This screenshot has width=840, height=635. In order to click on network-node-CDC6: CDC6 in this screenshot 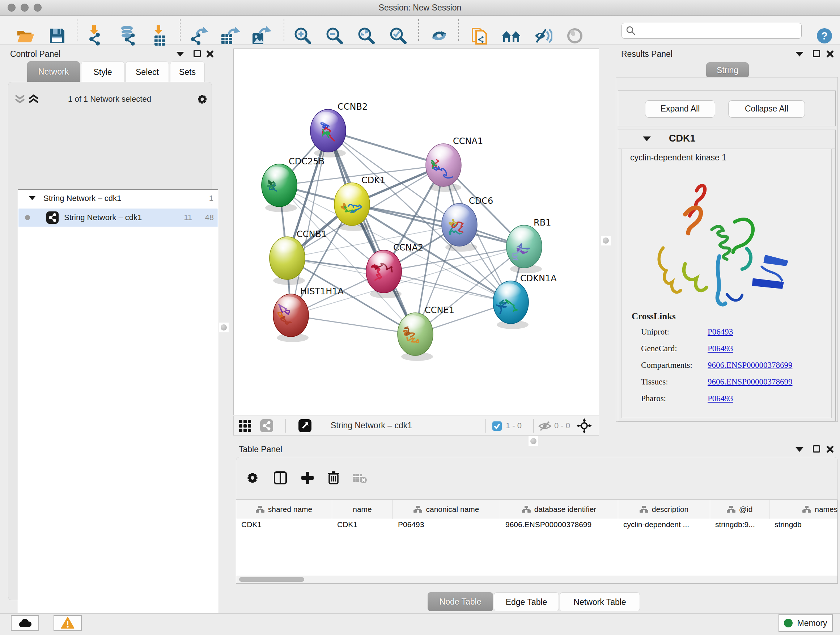, I will do `click(467, 223)`.